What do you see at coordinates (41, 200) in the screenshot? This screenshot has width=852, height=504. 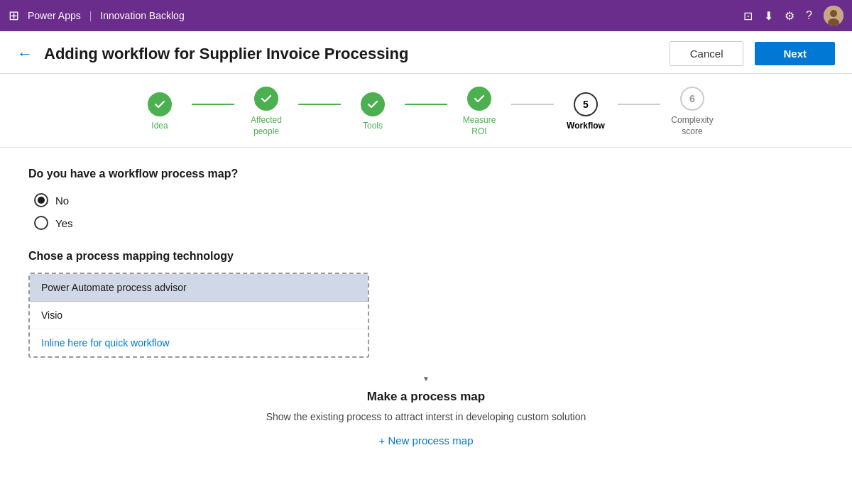 I see `radio-circle-no` at bounding box center [41, 200].